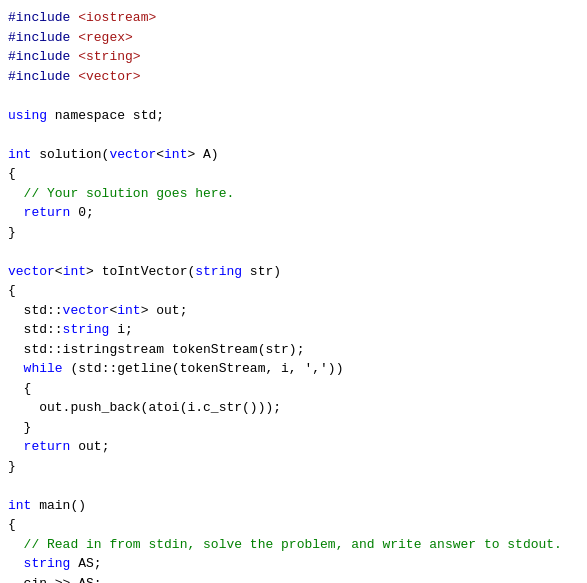  What do you see at coordinates (120, 330) in the screenshot?
I see `code-token: i;` at bounding box center [120, 330].